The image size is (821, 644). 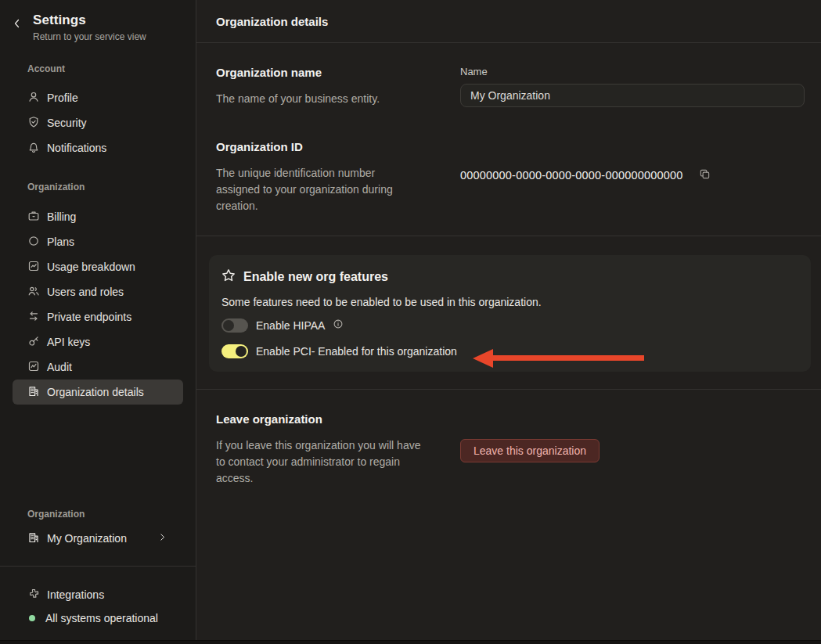 I want to click on system-status-link: All systems operational, so click(x=98, y=618).